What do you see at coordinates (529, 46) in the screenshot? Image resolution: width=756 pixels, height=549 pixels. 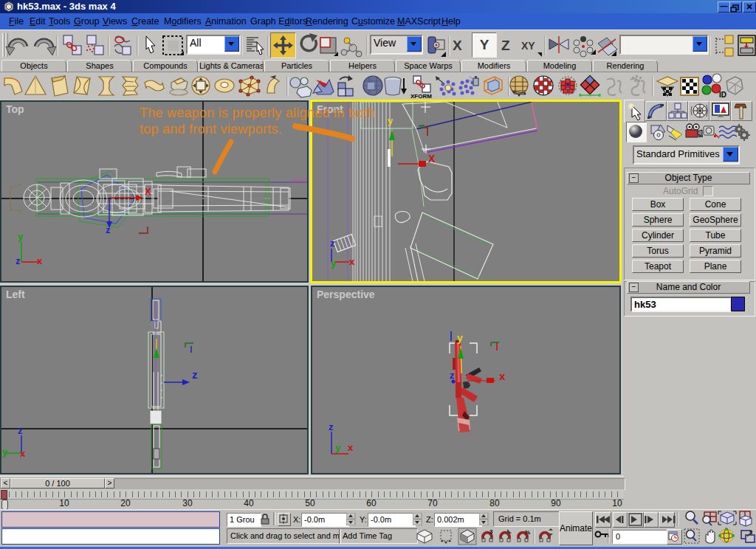 I see `svg-text: XY` at bounding box center [529, 46].